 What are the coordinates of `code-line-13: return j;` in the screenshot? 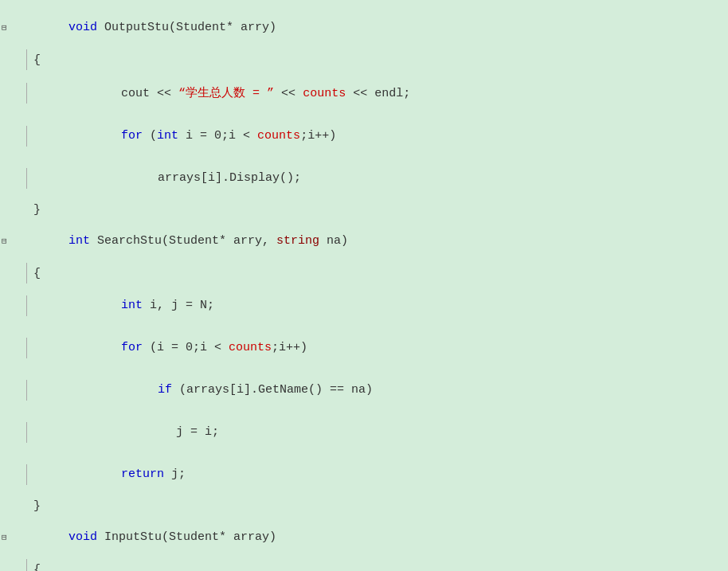 It's located at (364, 475).